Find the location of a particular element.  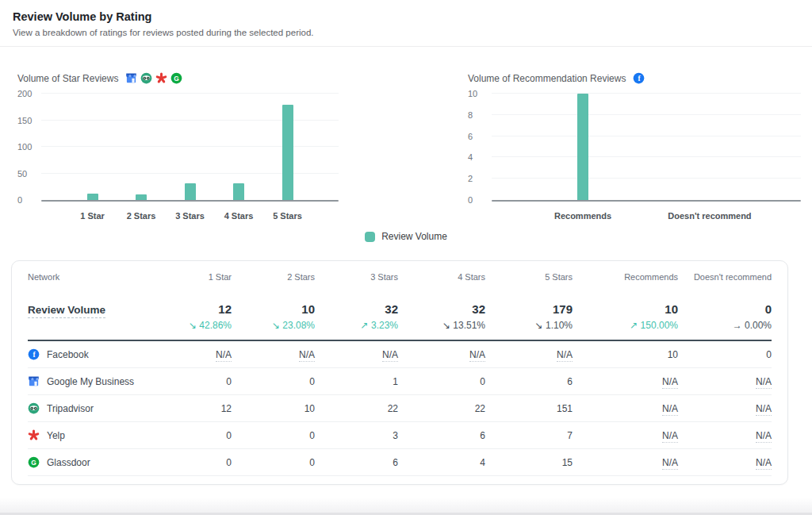

yelp-icon is located at coordinates (162, 78).